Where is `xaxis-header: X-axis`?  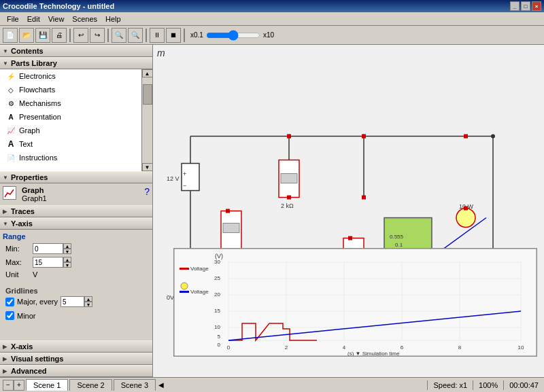 xaxis-header: X-axis is located at coordinates (76, 346).